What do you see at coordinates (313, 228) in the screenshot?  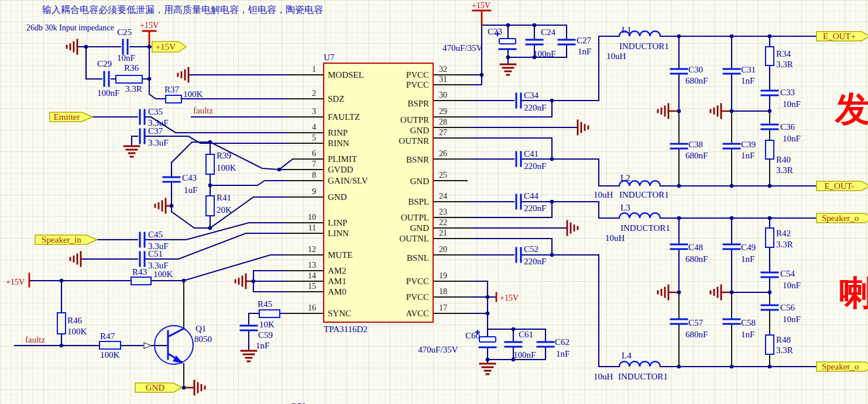 I see `pin-number: 11` at bounding box center [313, 228].